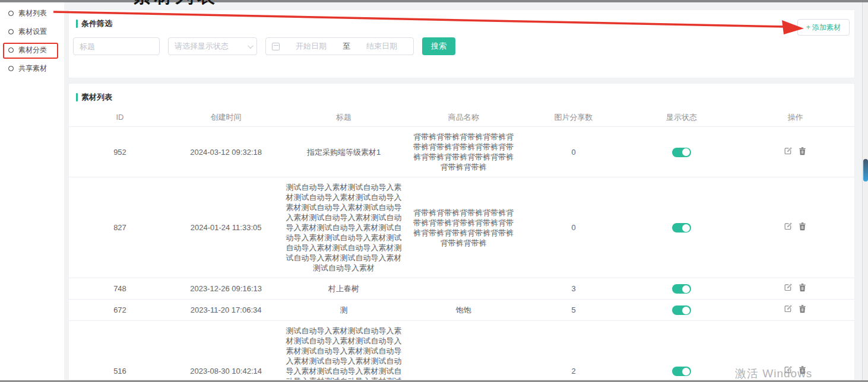 This screenshot has height=382, width=868. What do you see at coordinates (344, 310) in the screenshot?
I see `row-title-cell: 测` at bounding box center [344, 310].